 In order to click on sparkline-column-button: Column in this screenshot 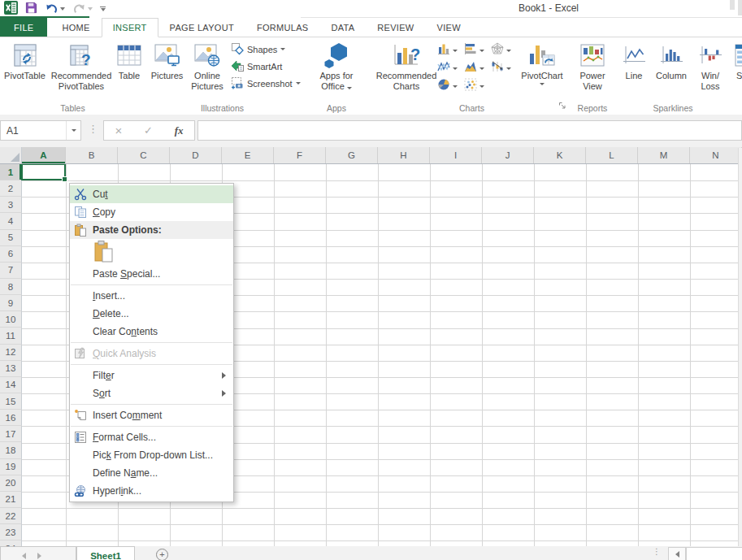, I will do `click(671, 60)`.